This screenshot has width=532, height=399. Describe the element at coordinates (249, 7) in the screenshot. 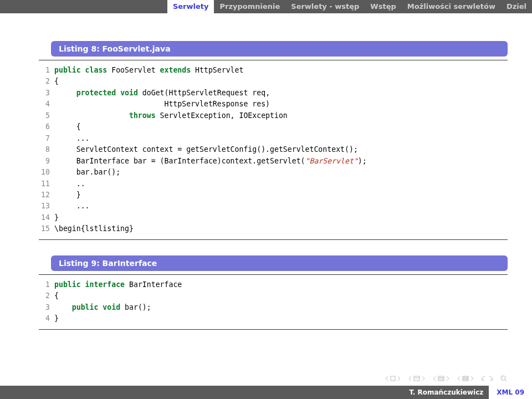

I see `tab-przypomnienie: Przypomnienie` at that location.